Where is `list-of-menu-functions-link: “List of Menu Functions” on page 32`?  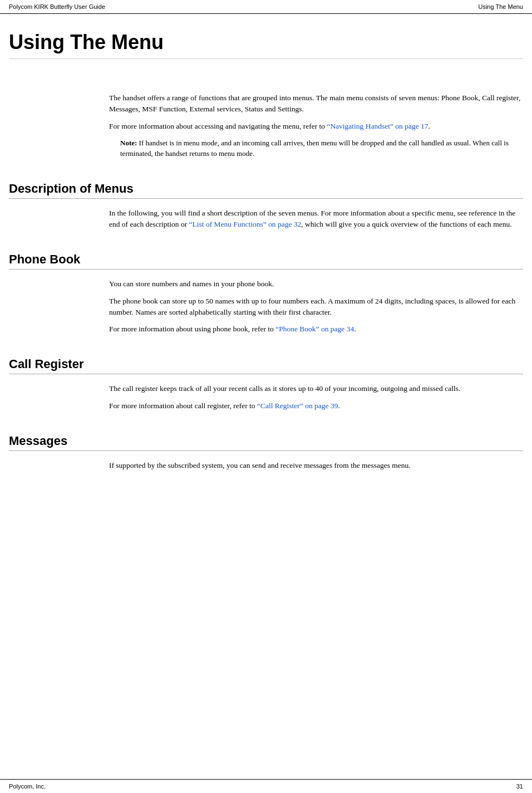 list-of-menu-functions-link: “List of Menu Functions” on page 32 is located at coordinates (245, 224).